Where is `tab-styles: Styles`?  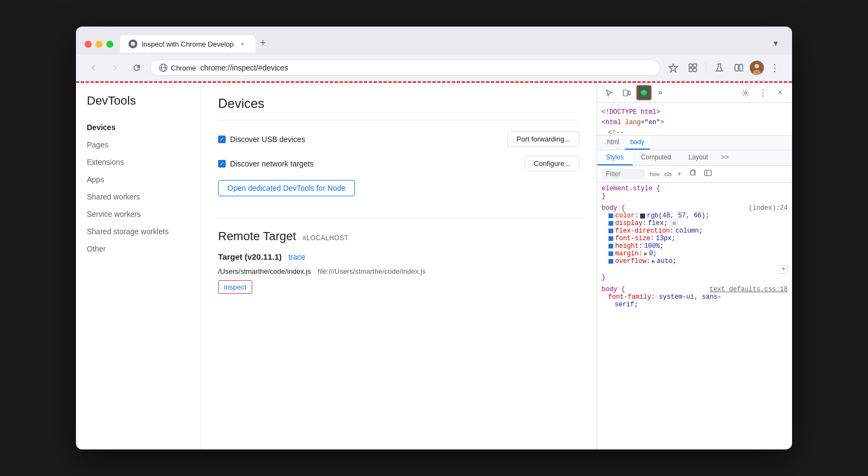 tab-styles: Styles is located at coordinates (615, 158).